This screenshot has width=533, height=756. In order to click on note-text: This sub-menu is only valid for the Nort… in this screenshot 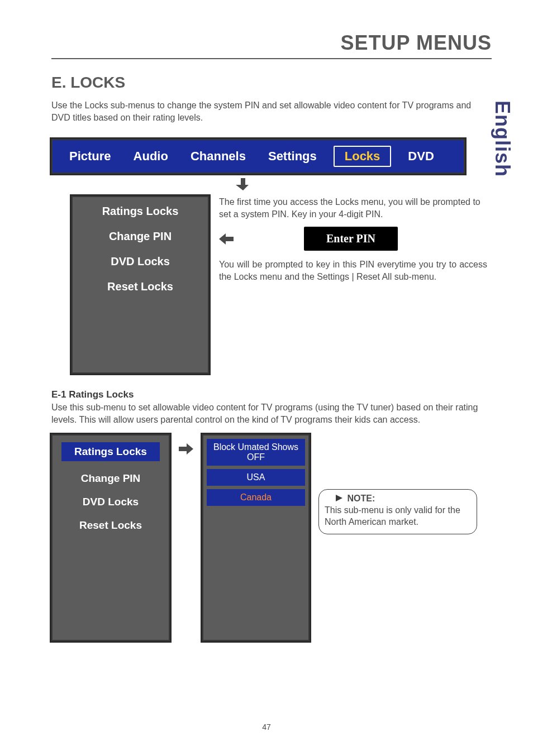, I will do `click(398, 516)`.